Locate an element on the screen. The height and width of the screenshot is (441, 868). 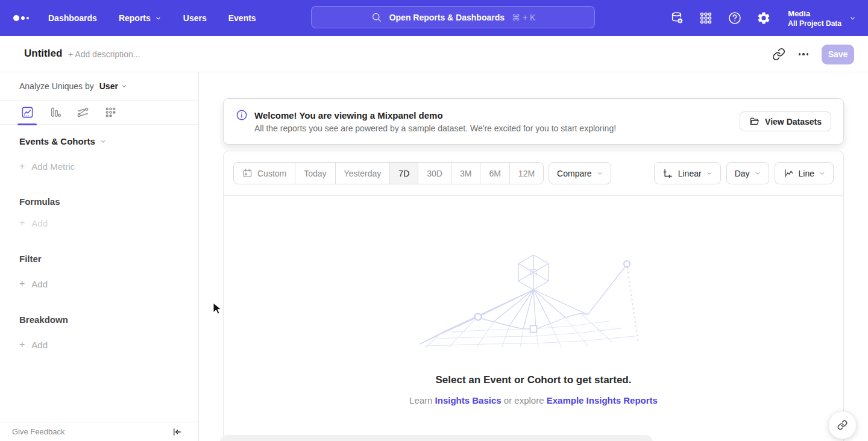
insights-basics-link: Insights Basics is located at coordinates (468, 400).